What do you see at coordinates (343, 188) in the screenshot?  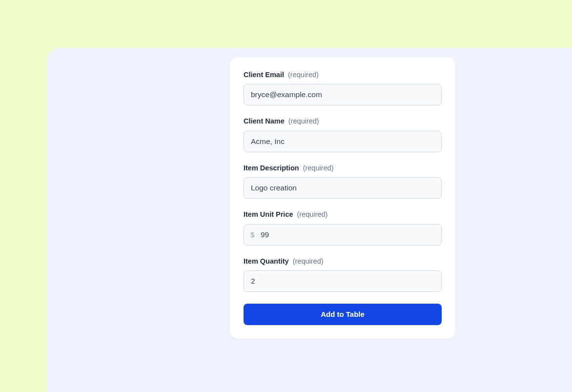 I see `item-description-input` at bounding box center [343, 188].